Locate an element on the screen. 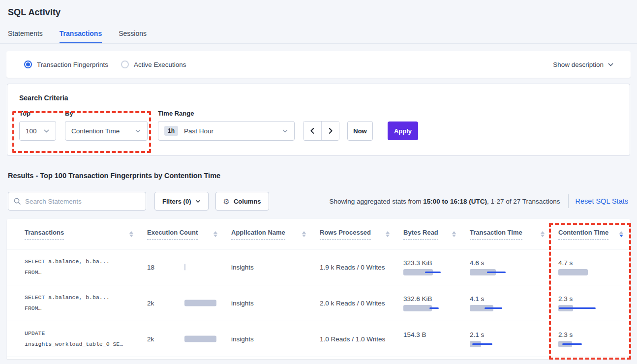 This screenshot has height=364, width=637. execution-count-cell: 18 is located at coordinates (189, 268).